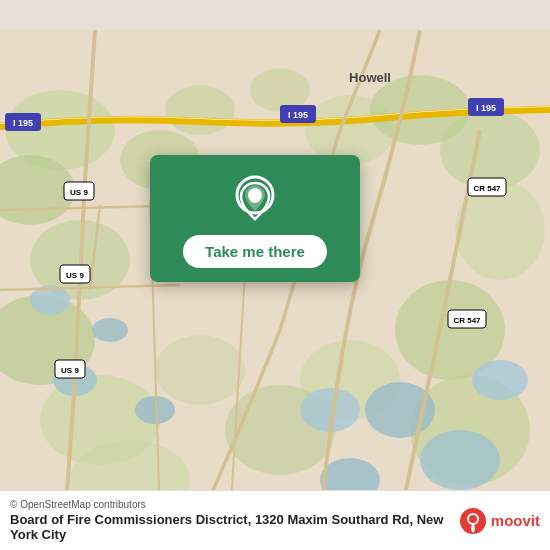 This screenshot has width=550, height=550. What do you see at coordinates (234, 520) in the screenshot?
I see `bottom-left-info: © OpenStreetMap contributors Board of Fi…` at bounding box center [234, 520].